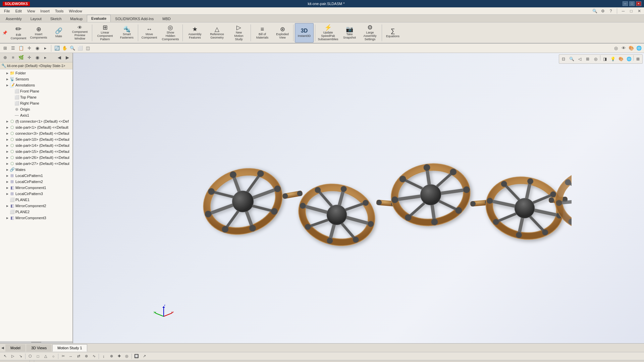  I want to click on tree-item-origin: ⊕ Origin, so click(36, 109).